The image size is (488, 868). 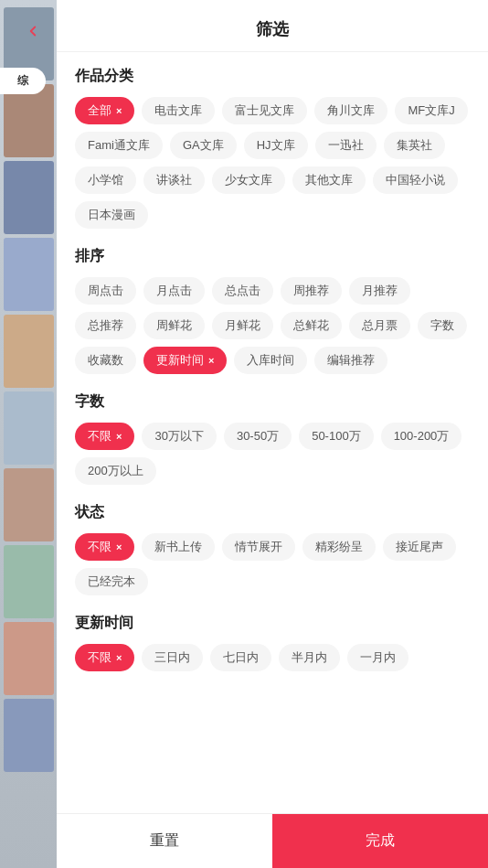 What do you see at coordinates (272, 642) in the screenshot?
I see `section-updatetime: 更新时间 不限×三日内七日内半月内一月内` at bounding box center [272, 642].